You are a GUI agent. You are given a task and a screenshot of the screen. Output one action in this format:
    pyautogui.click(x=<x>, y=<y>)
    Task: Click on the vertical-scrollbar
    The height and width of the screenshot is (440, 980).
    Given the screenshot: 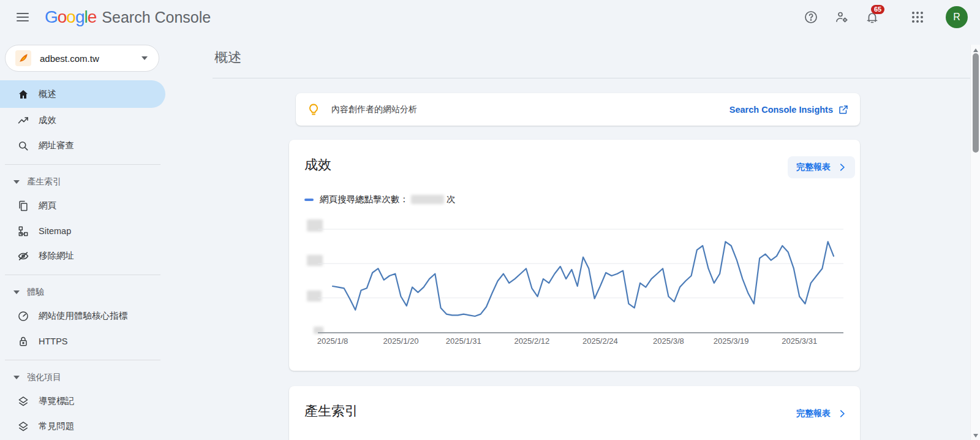 What is the action you would take?
    pyautogui.click(x=975, y=243)
    